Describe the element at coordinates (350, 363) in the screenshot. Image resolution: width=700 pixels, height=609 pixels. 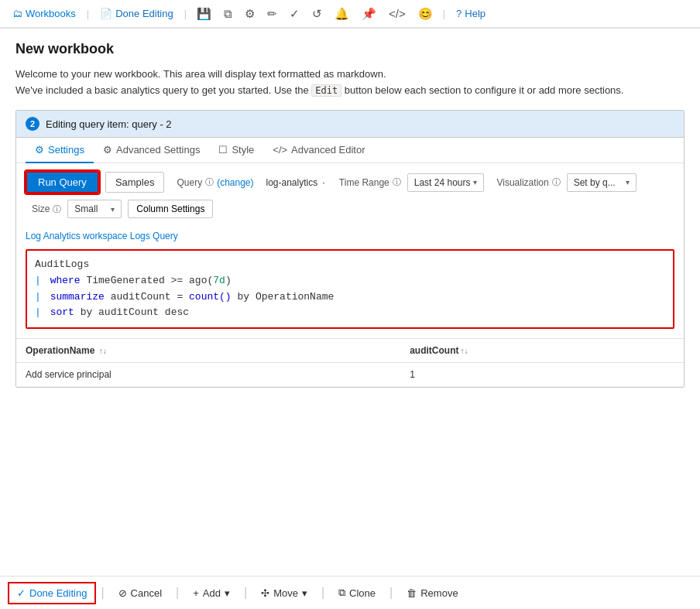
I see `results-table: OperationName ↑↓ auditCount↑↓ Add servic…` at that location.